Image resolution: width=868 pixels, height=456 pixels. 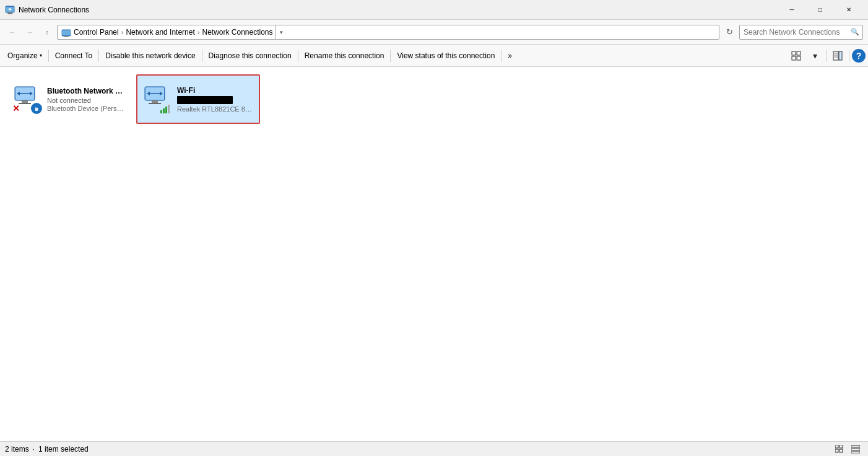 What do you see at coordinates (796, 56) in the screenshot?
I see `view-details-button` at bounding box center [796, 56].